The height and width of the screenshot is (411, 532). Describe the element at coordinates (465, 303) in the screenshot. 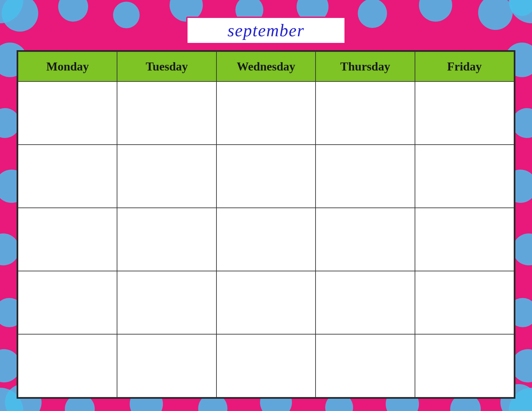

I see `cell-r4-fri` at that location.